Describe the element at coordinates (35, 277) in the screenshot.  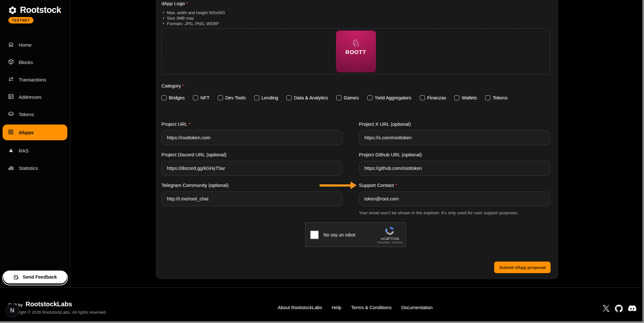
I see `send-feedback-button: Send Feedback` at that location.